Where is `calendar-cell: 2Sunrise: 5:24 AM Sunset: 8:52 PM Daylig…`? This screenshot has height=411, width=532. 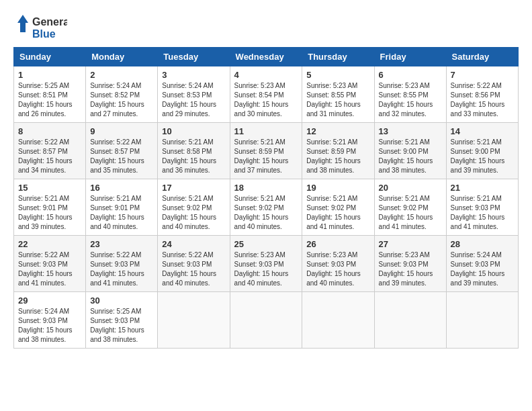
calendar-cell: 2Sunrise: 5:24 AM Sunset: 8:52 PM Daylig… is located at coordinates (122, 95).